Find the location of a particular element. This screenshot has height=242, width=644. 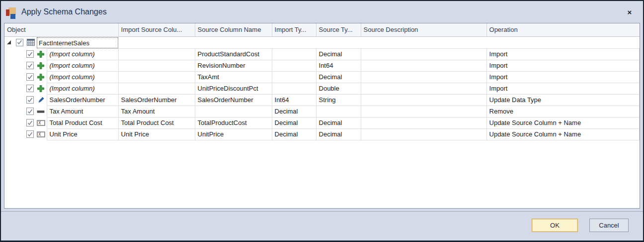

table-row: (Import column)ProductStandardCostDecima… is located at coordinates (322, 54).